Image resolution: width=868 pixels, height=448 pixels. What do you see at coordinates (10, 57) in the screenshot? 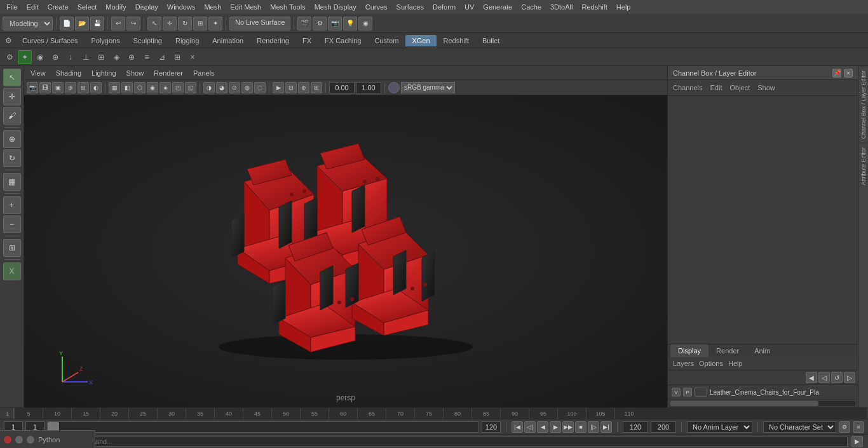
I see `settings-gear-icon: ⚙` at bounding box center [10, 57].